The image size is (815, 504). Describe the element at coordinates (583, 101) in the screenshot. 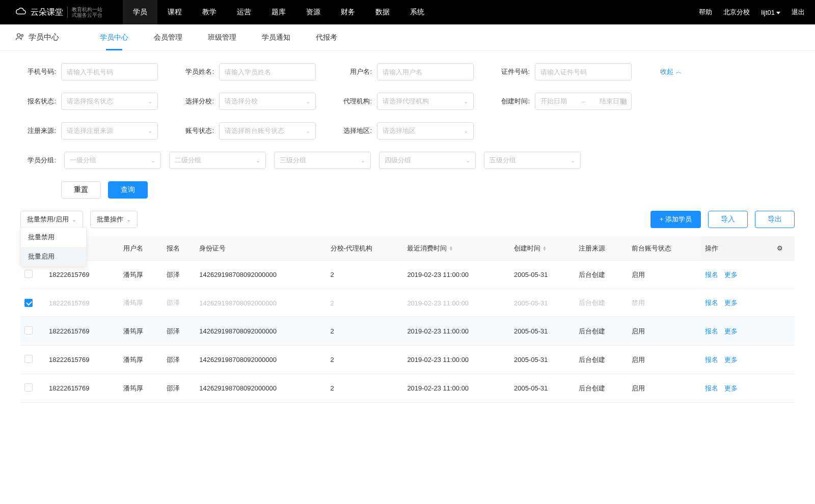

I see `date-range: 开始日期–结束日期▤` at that location.